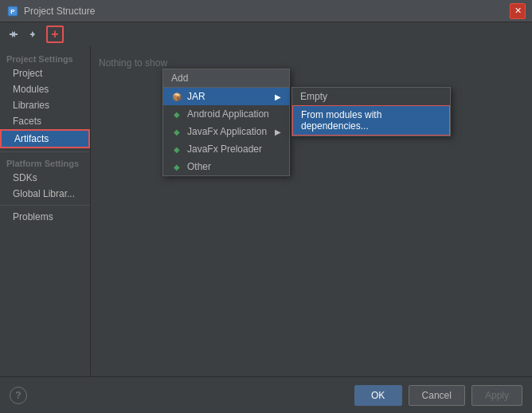  Describe the element at coordinates (13, 11) in the screenshot. I see `app-icon: P` at that location.